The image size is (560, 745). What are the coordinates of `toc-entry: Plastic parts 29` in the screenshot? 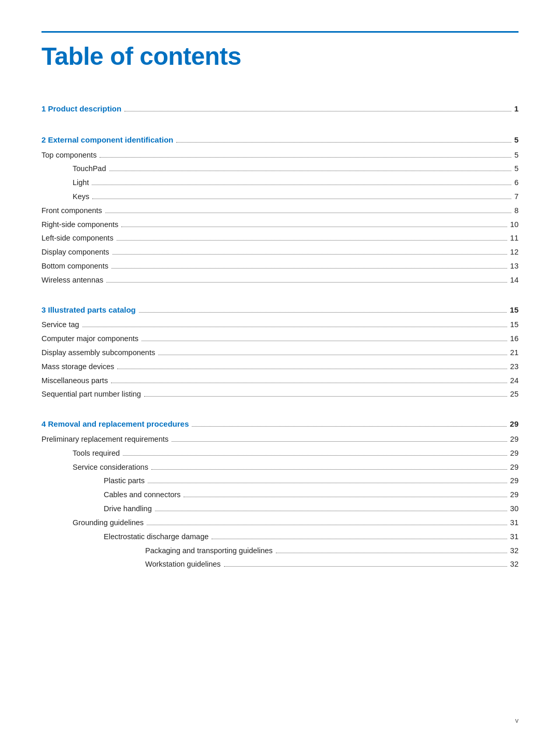 It's located at (280, 481).